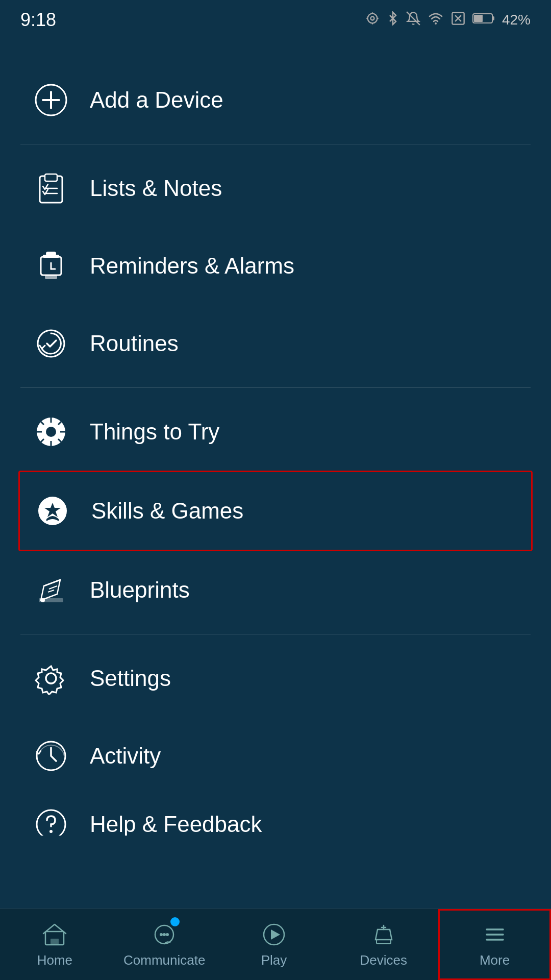  Describe the element at coordinates (372, 20) in the screenshot. I see `location-icon` at that location.